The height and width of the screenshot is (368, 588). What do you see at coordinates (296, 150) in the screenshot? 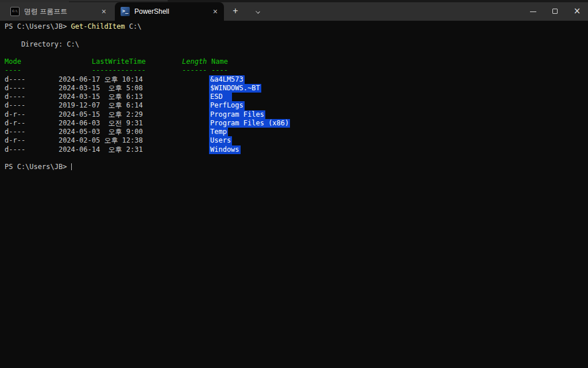
I see `table-row: d---- 2024-06-14 오후 2:31Windows` at bounding box center [296, 150].